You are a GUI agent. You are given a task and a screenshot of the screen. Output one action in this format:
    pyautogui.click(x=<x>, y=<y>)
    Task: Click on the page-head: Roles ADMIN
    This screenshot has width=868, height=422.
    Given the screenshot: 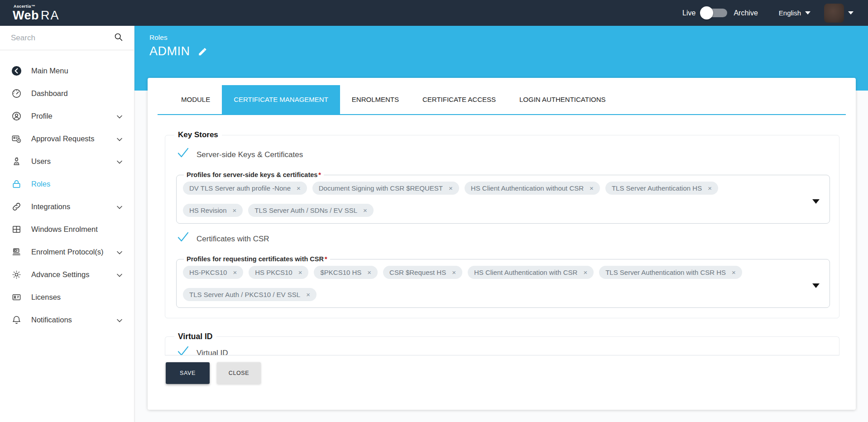 What is the action you would take?
    pyautogui.click(x=178, y=46)
    